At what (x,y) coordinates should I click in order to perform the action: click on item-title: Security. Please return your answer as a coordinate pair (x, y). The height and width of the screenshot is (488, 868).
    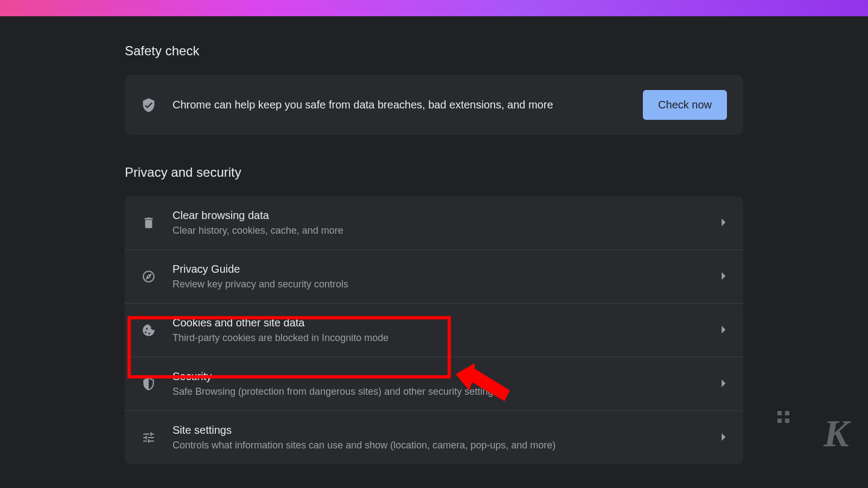
    Looking at the image, I should click on (439, 376).